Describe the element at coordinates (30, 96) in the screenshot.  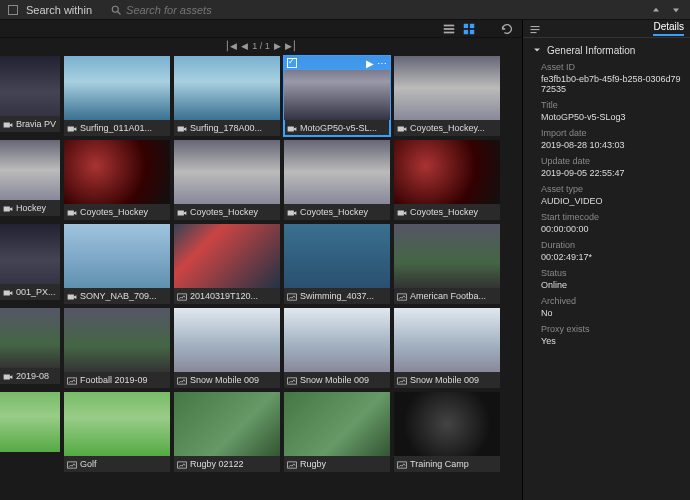
I see `asset-tile: Bravia PV` at that location.